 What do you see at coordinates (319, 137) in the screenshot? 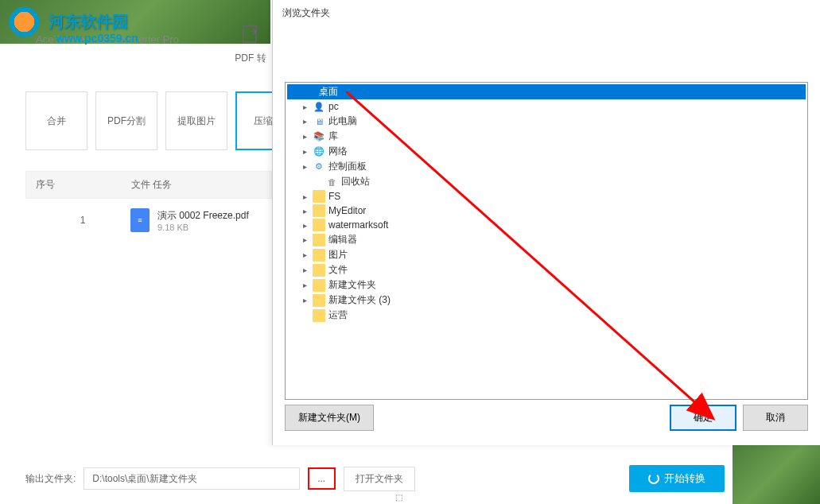
I see `library-icon: 📚` at bounding box center [319, 137].